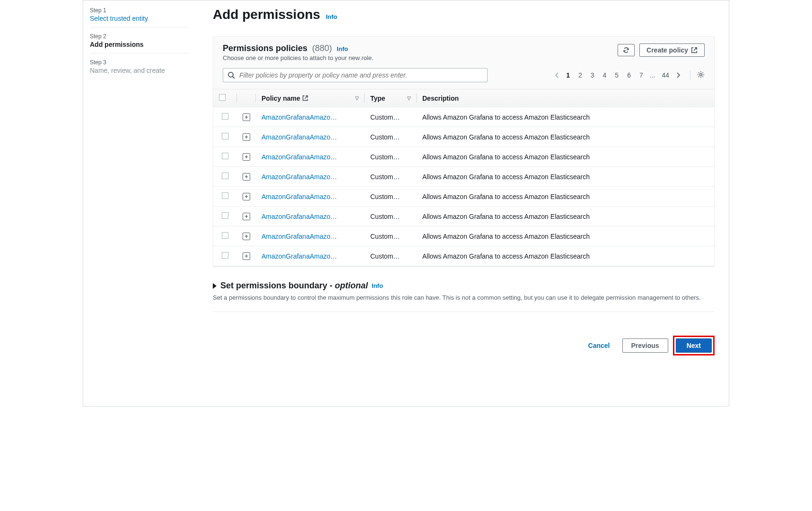  Describe the element at coordinates (463, 346) in the screenshot. I see `footer-actions: Cancel Previous Next` at that location.